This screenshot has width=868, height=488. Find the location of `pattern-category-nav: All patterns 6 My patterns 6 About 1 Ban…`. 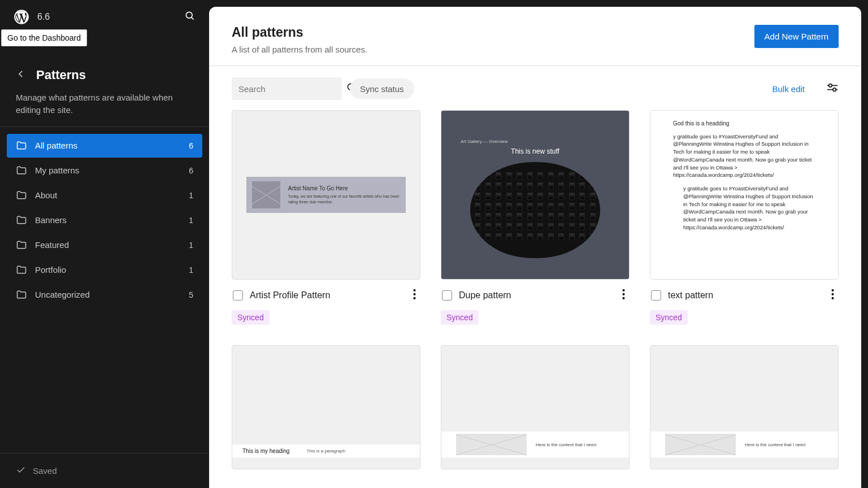

pattern-category-nav: All patterns 6 My patterns 6 About 1 Ban… is located at coordinates (105, 220).